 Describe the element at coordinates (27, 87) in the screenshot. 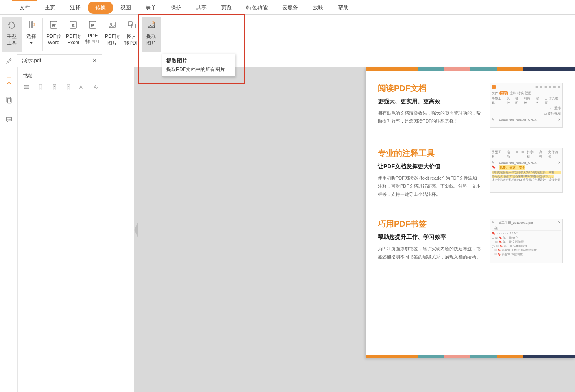

I see `bm-expand-icon` at that location.